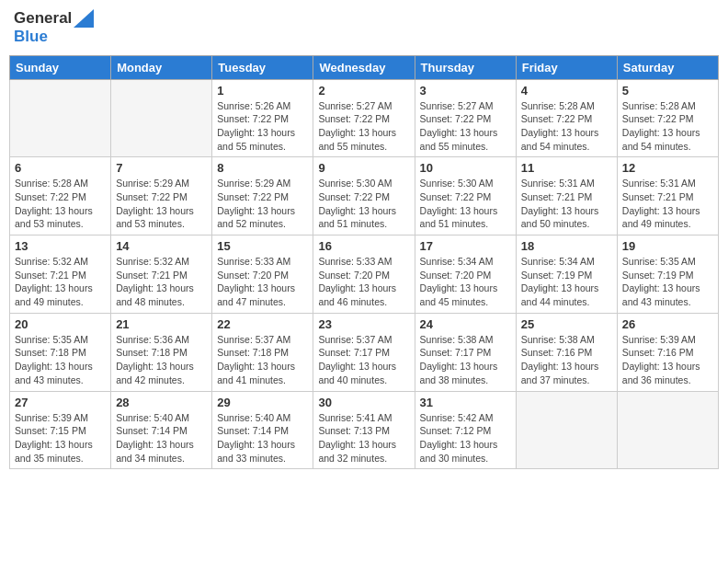 The height and width of the screenshot is (563, 728). Describe the element at coordinates (364, 274) in the screenshot. I see `calendar-cell: 16Sunrise: 5:33 AM Sunset: 7:20 PM Dayli…` at that location.